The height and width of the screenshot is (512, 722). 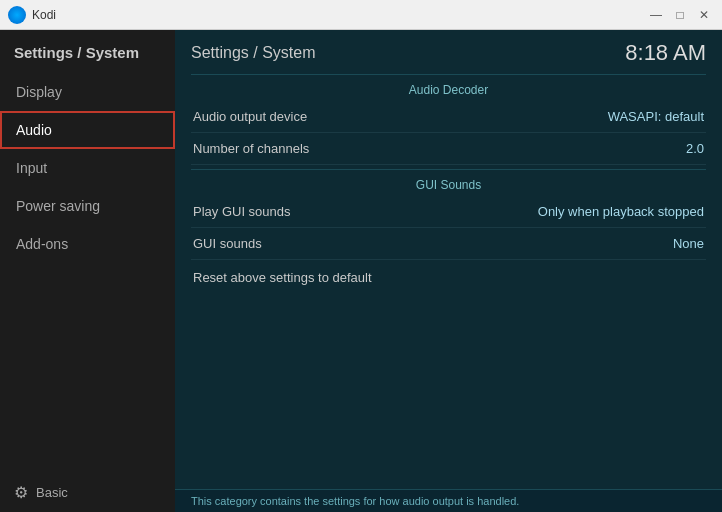 What do you see at coordinates (695, 148) in the screenshot?
I see `setting-value-number-of-channels: 2.0` at bounding box center [695, 148].